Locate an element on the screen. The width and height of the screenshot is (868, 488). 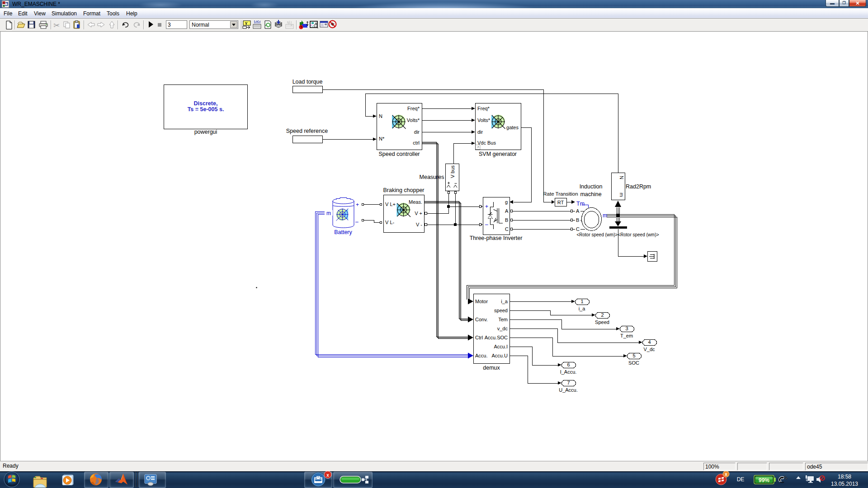
svg-text: g is located at coordinates (506, 202).